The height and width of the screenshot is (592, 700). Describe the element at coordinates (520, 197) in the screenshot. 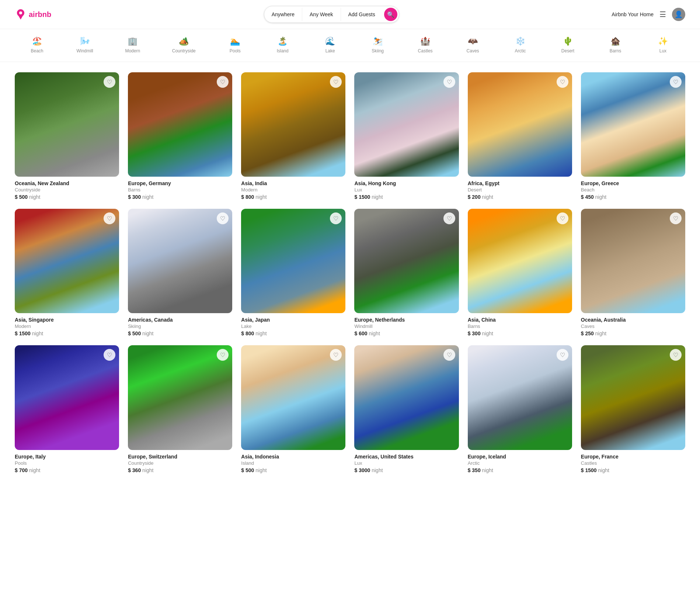

I see `listing-price: $ 200 night` at that location.